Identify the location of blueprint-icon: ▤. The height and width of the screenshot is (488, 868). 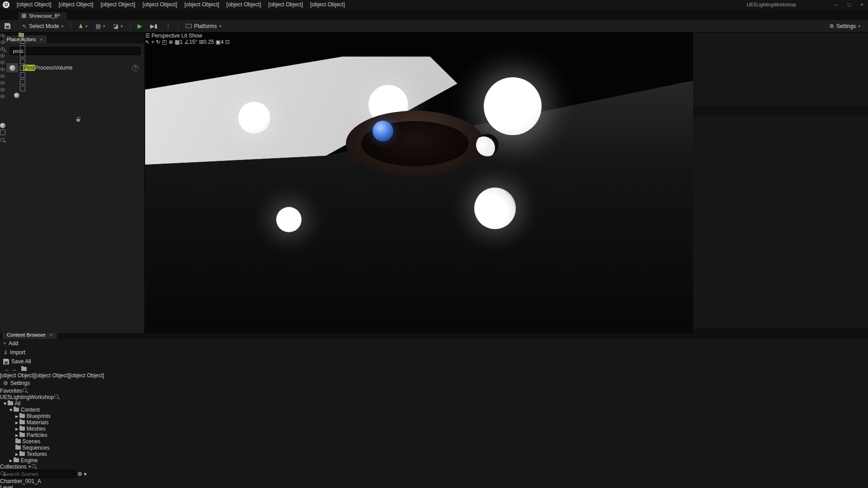
(99, 26).